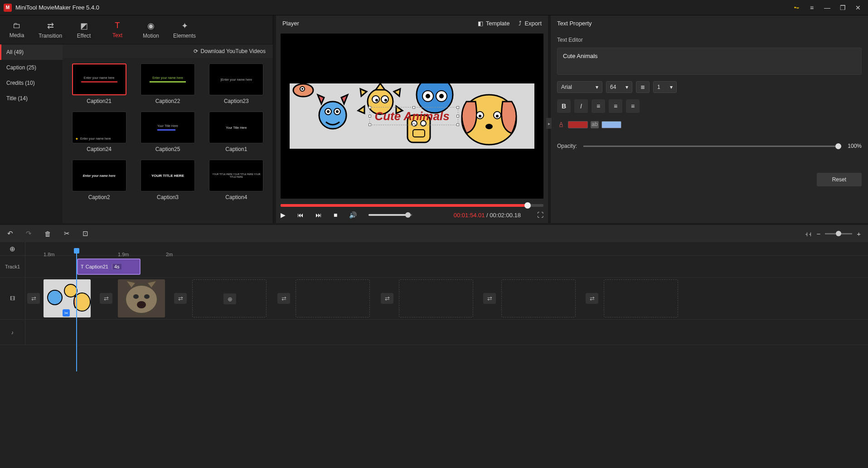 Image resolution: width=868 pixels, height=468 pixels. I want to click on crop-button: ⊡, so click(85, 234).